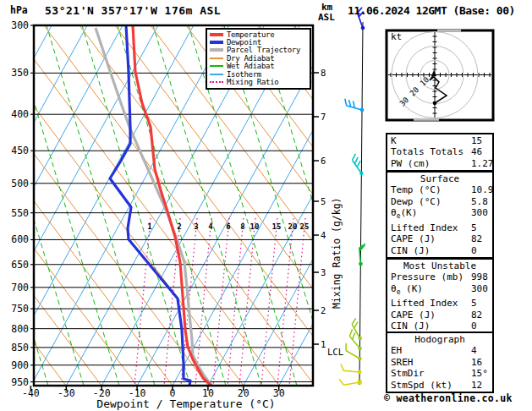 Image resolution: width=532 pixels, height=411 pixels. I want to click on wind-barb, so click(363, 255).